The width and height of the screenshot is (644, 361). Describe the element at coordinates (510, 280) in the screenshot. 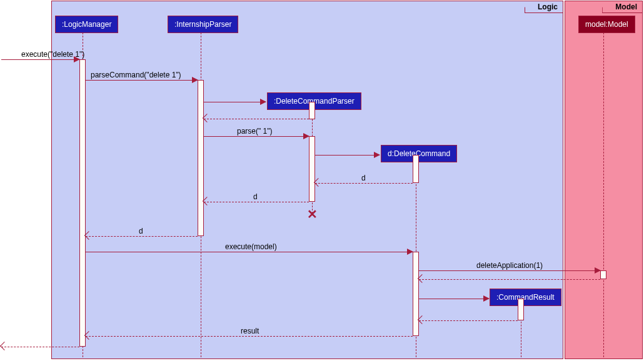

I see `msg-return-model` at that location.